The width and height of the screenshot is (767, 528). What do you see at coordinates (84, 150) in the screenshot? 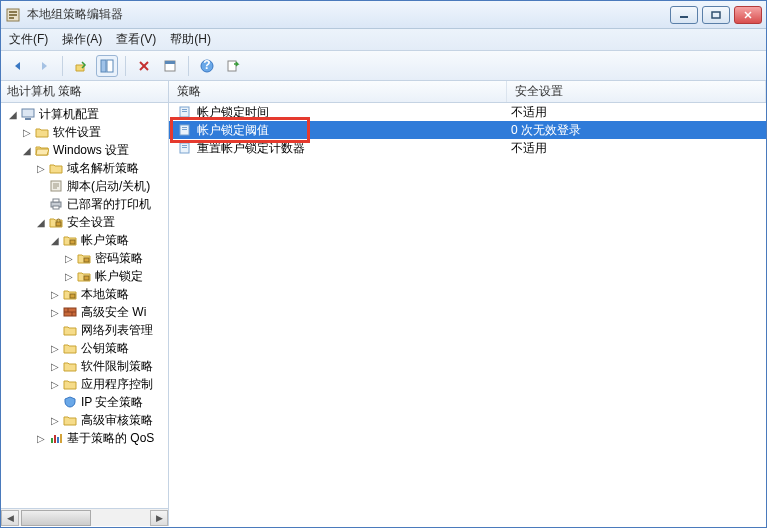
I see `tree-node-windows-settings: ◢Windows 设置` at bounding box center [84, 150].